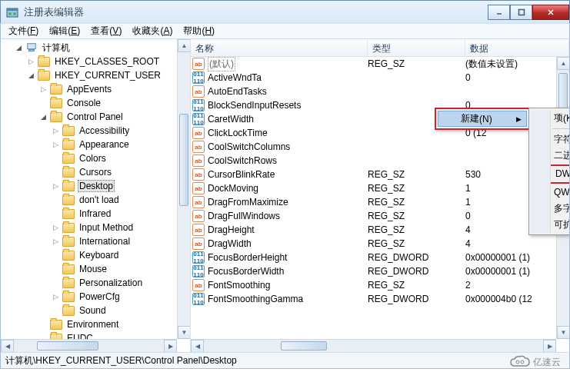 The width and height of the screenshot is (570, 392). Describe the element at coordinates (279, 48) in the screenshot. I see `col-name: 名称` at that location.